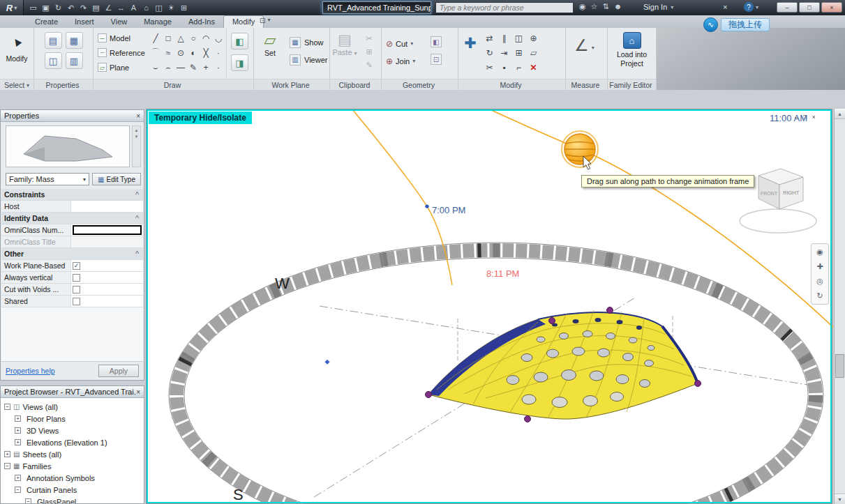 The image size is (845, 504). What do you see at coordinates (84, 22) in the screenshot?
I see `tab-insert: Insert` at bounding box center [84, 22].